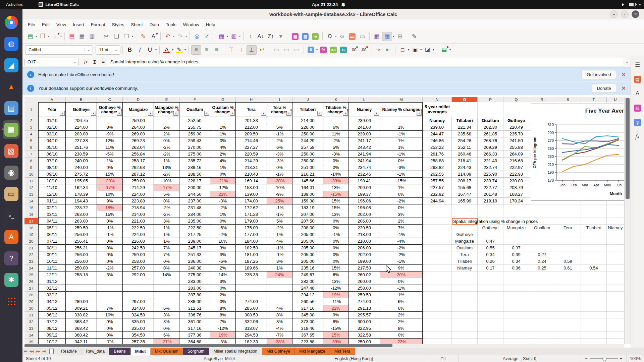 This screenshot has height=362, width=644. I want to click on cell-M12: 1%, so click(401, 188).